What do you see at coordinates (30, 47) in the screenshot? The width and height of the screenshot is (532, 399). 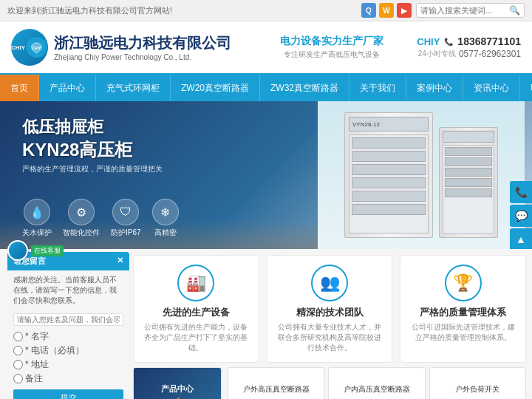 I see `logo-icon: CHIY` at bounding box center [30, 47].